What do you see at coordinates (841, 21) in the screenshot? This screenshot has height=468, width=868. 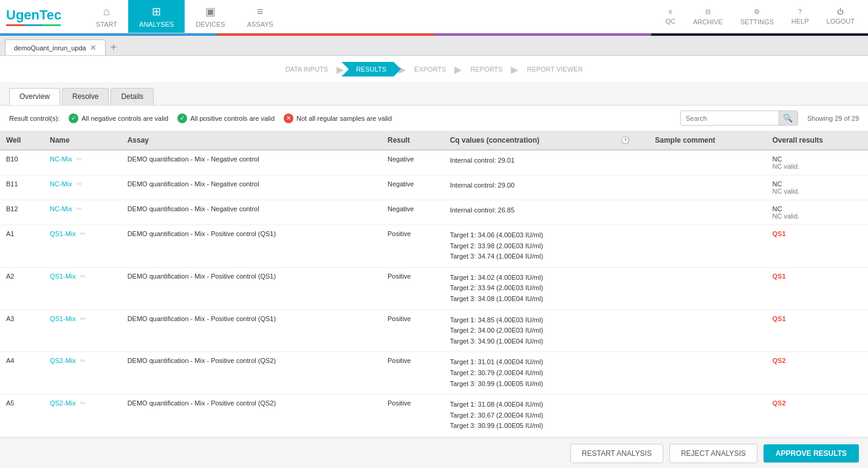 I see `nav-logout-label: LOGOUT` at bounding box center [841, 21].